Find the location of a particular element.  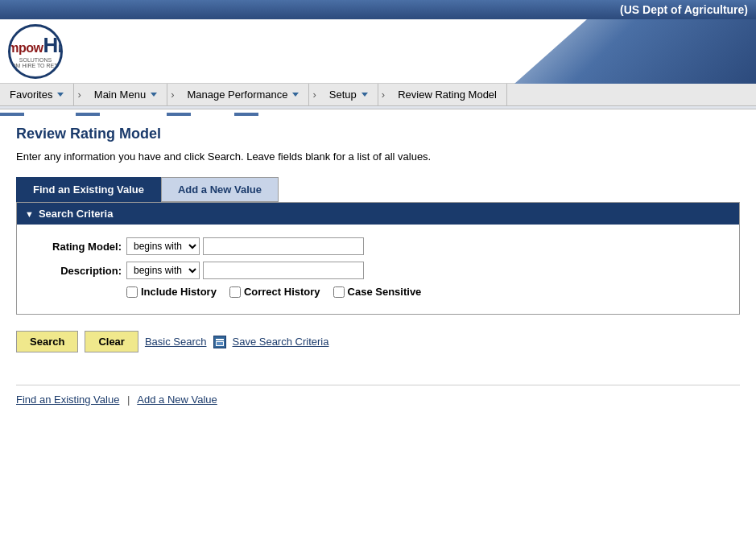

logo: Empow HR SOLUTIONSFROM HIRE TO RETIRE is located at coordinates (37, 52).